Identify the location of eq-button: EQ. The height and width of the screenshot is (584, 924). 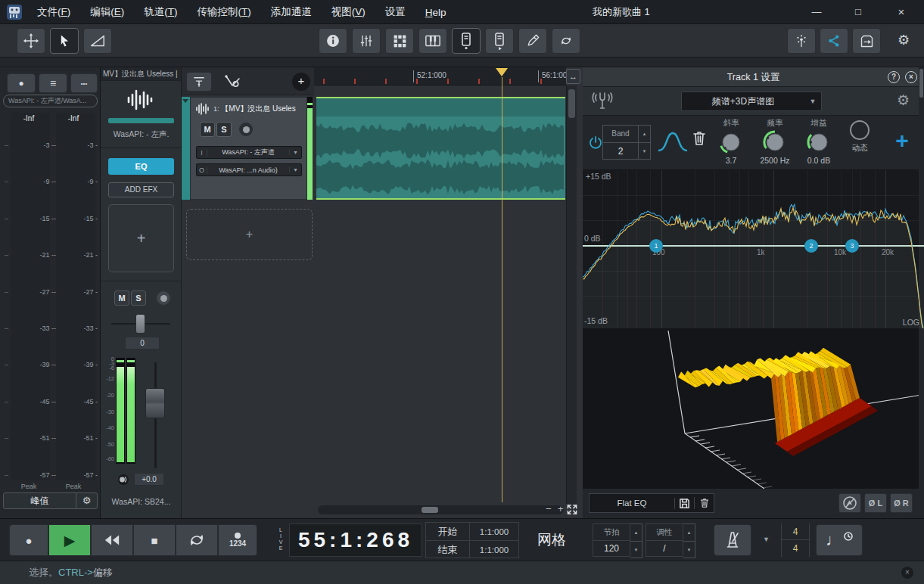
(141, 166).